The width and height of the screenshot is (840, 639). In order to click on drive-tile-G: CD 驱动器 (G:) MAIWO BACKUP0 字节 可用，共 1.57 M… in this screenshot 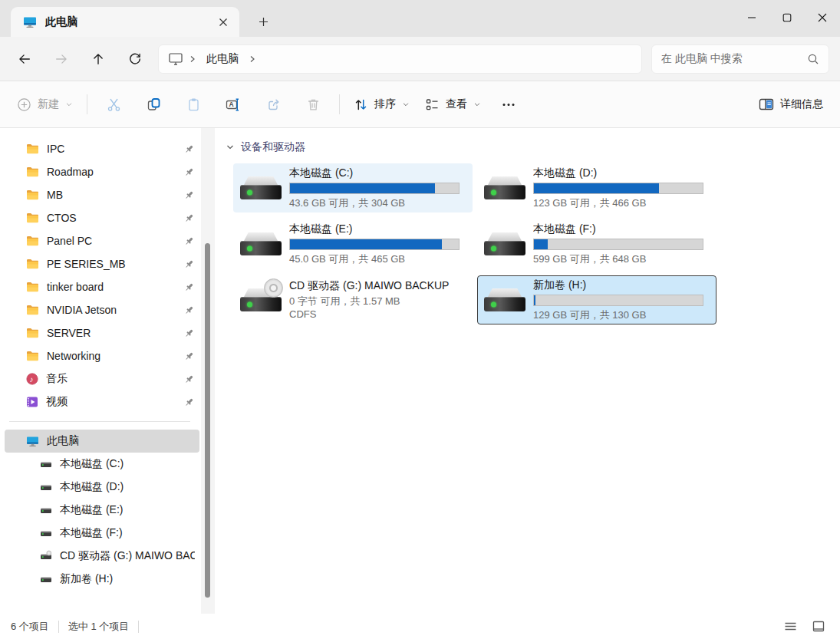, I will do `click(353, 300)`.